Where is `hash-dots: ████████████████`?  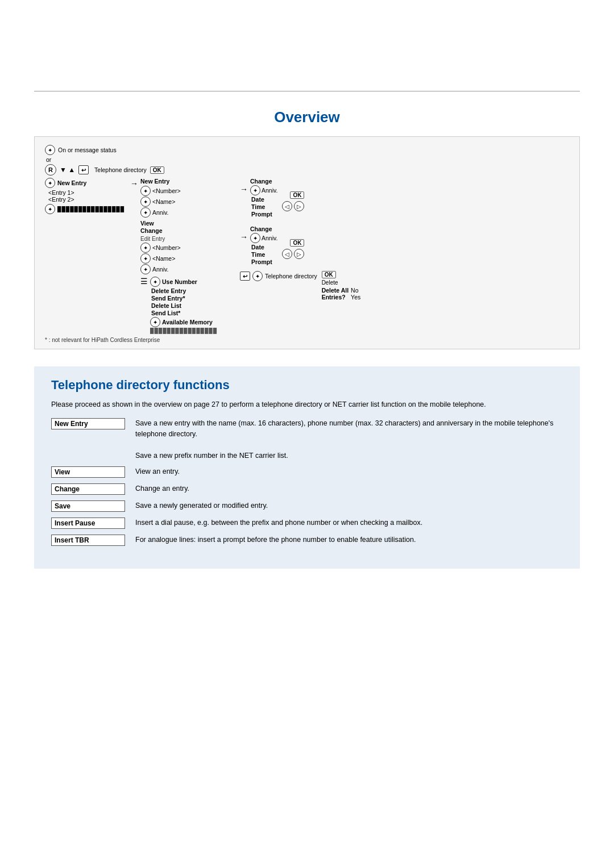 hash-dots: ████████████████ is located at coordinates (91, 209).